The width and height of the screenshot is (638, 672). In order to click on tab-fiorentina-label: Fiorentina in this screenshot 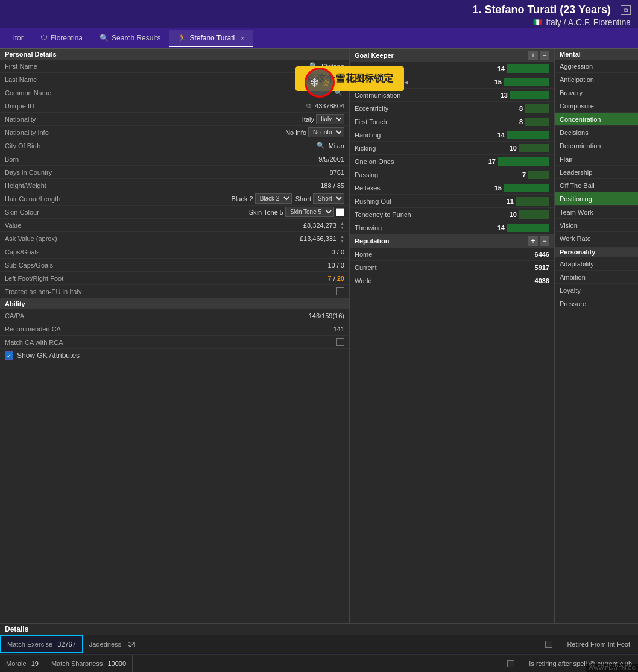, I will do `click(66, 38)`.